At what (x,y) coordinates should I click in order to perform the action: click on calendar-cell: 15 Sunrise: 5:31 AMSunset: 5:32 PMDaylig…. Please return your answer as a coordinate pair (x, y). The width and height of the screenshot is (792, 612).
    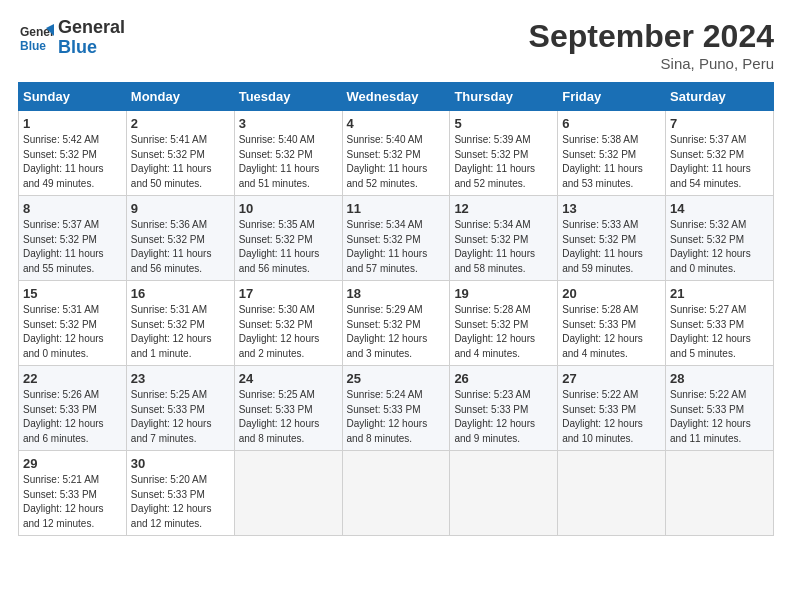
    Looking at the image, I should click on (73, 324).